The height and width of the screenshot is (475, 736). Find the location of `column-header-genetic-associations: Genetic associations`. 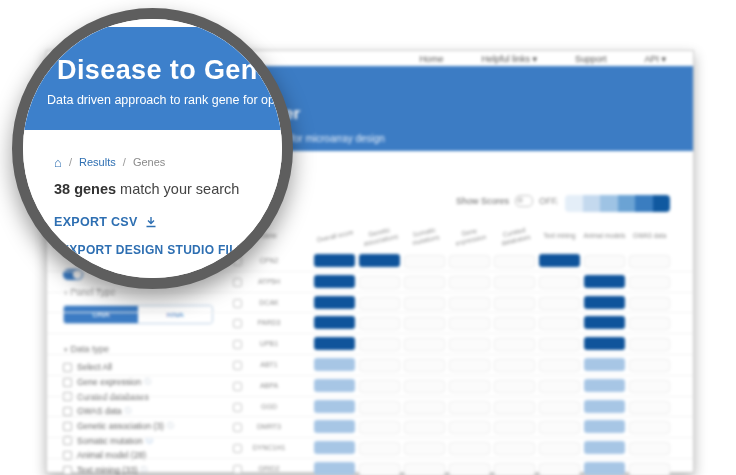

column-header-genetic-associations: Genetic associations is located at coordinates (379, 236).